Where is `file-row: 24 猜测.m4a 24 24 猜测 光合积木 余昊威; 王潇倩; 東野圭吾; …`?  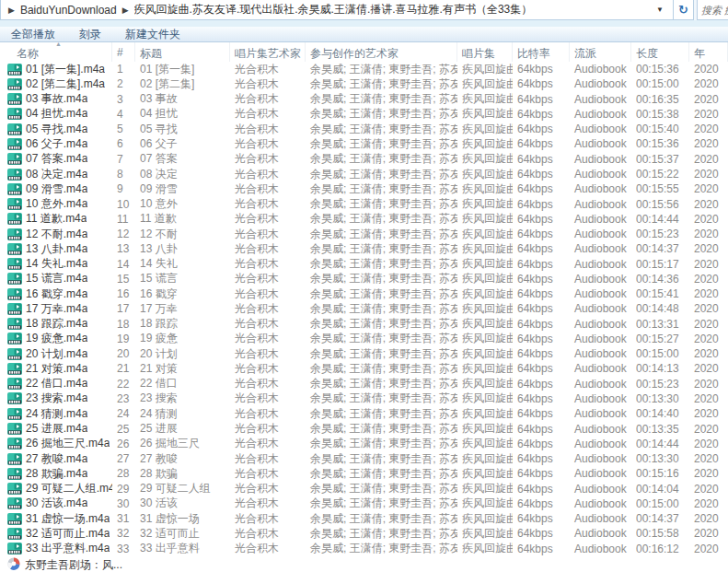
file-row: 24 猜测.m4a 24 24 猜测 光合积木 余昊威; 王潇倩; 東野圭吾; … is located at coordinates (364, 414).